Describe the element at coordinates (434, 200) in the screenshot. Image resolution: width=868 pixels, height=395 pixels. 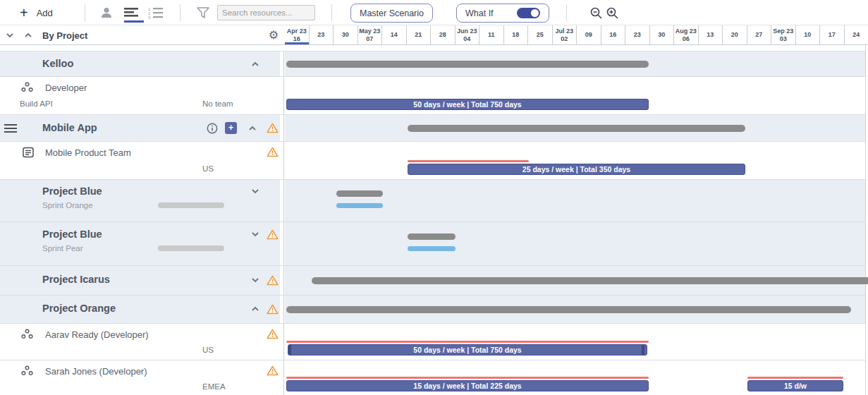
I see `row-project-blue-orange: Project Blue Sprint Orange` at that location.